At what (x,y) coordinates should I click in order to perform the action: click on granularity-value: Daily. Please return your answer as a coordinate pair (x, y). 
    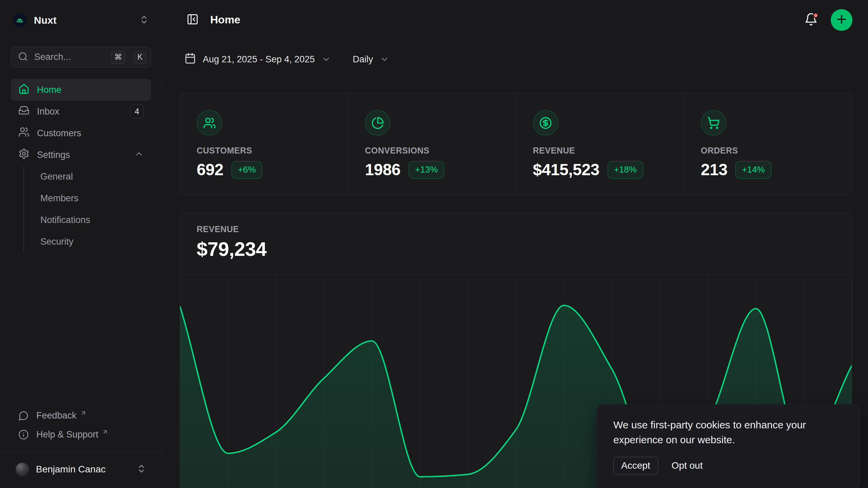
    Looking at the image, I should click on (363, 60).